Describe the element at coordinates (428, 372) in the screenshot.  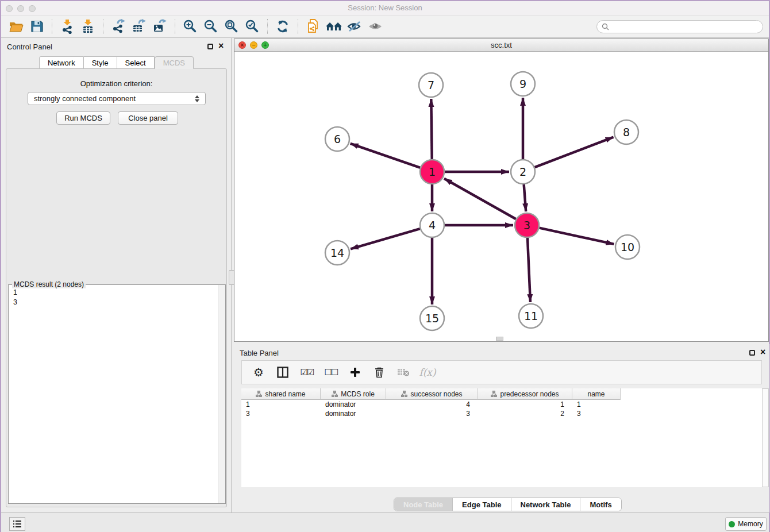
I see `apply-function-icon: f(x)` at that location.